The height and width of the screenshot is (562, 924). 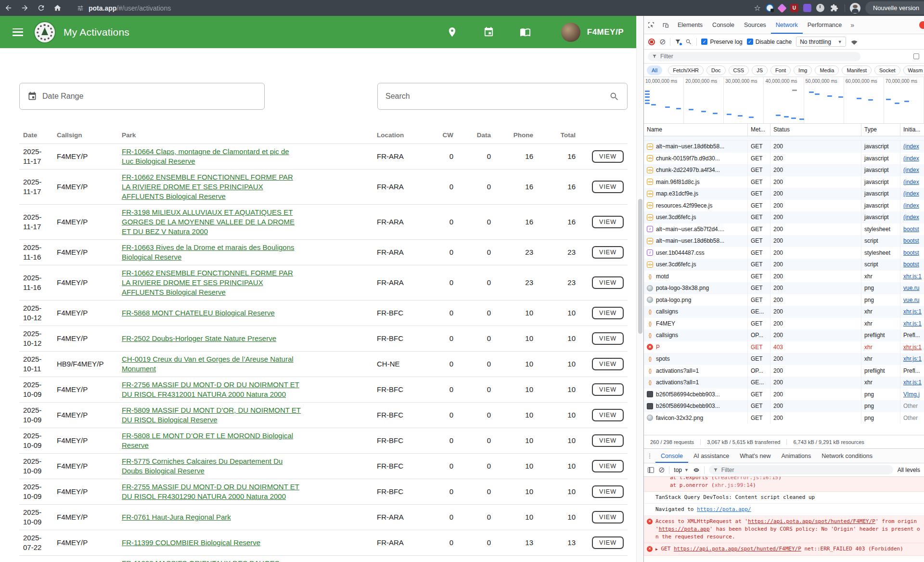 What do you see at coordinates (711, 456) in the screenshot?
I see `drawer-tab-ai-assistance: AI assistance` at bounding box center [711, 456].